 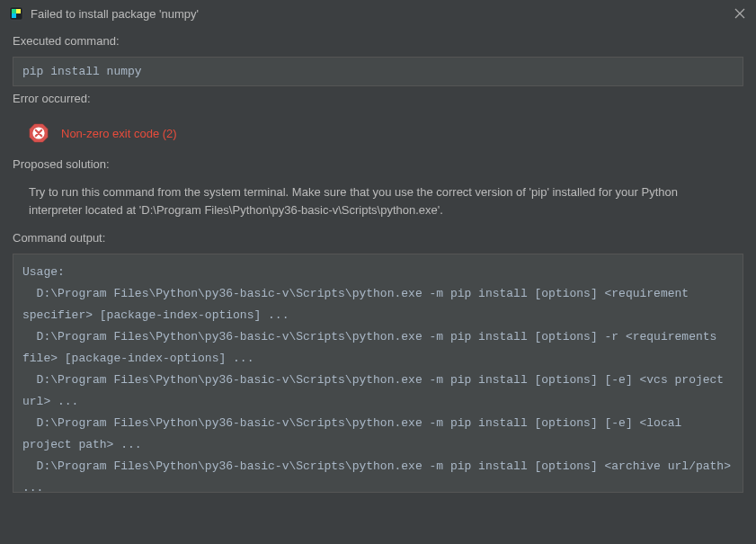 What do you see at coordinates (39, 133) in the screenshot?
I see `error-icon` at bounding box center [39, 133].